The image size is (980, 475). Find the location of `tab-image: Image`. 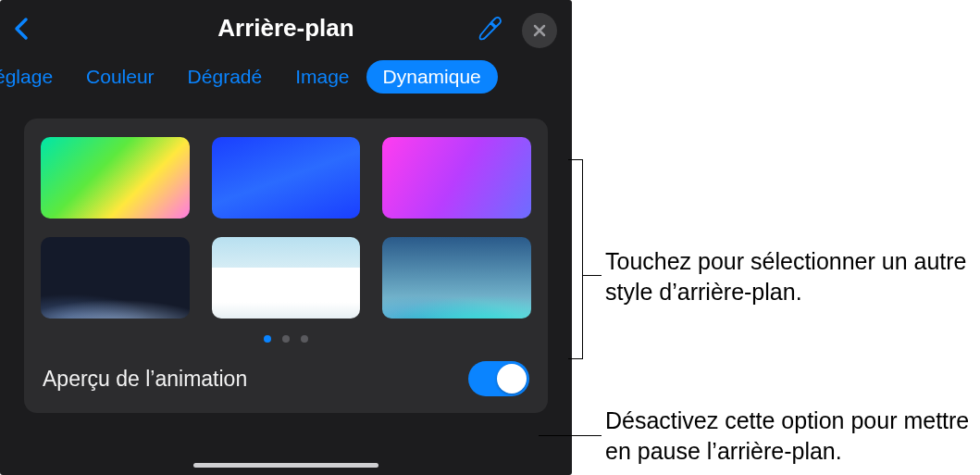

tab-image: Image is located at coordinates (322, 77).